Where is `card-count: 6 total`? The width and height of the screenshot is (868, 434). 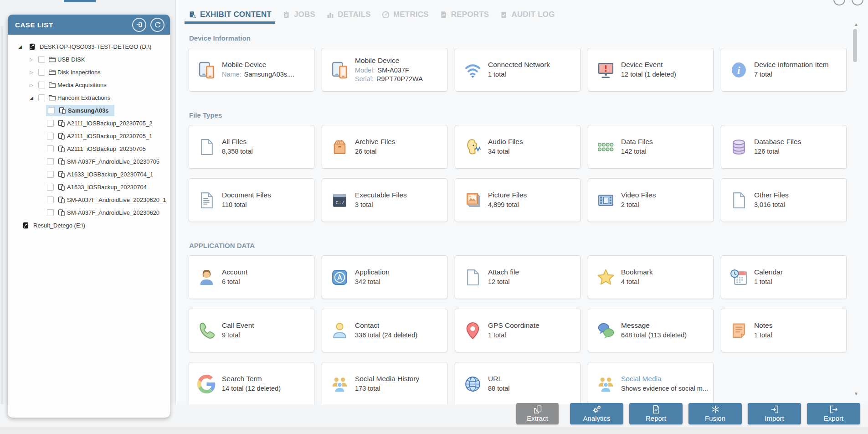 card-count: 6 total is located at coordinates (235, 282).